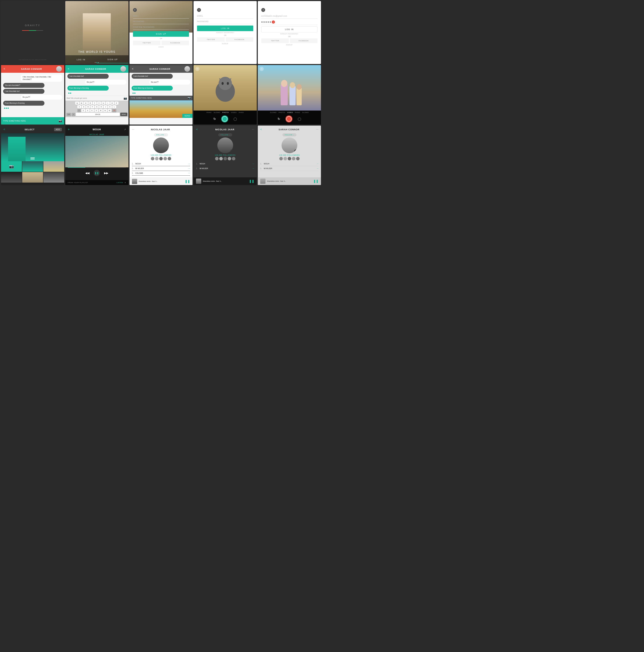  Describe the element at coordinates (11, 167) in the screenshot. I see `thumb-camera: 📷` at that location.